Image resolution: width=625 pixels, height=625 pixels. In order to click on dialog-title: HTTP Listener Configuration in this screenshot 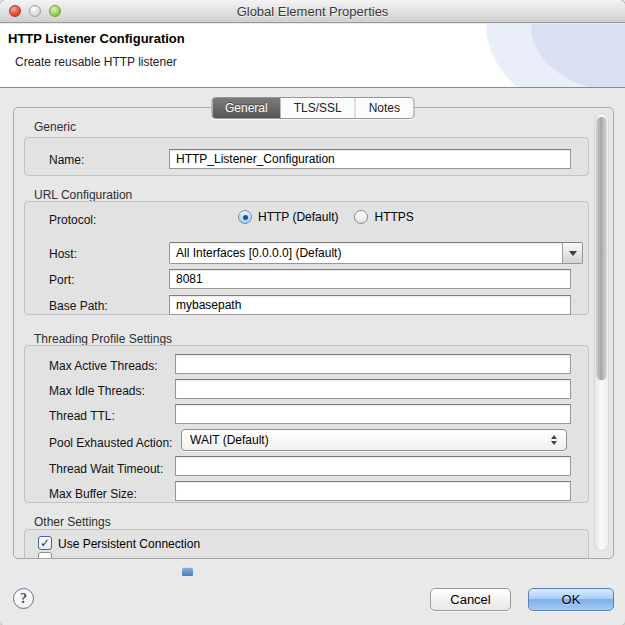, I will do `click(96, 38)`.